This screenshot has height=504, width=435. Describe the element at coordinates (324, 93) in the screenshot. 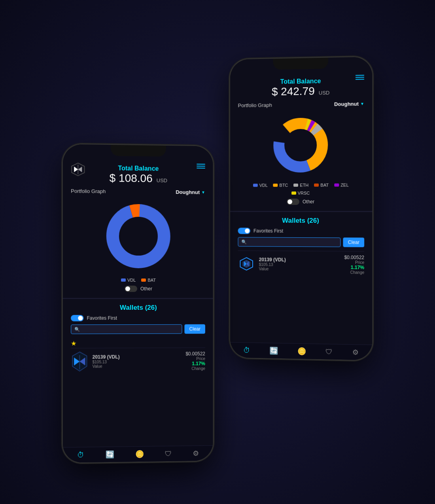

I see `balance-currency-back: USD` at that location.